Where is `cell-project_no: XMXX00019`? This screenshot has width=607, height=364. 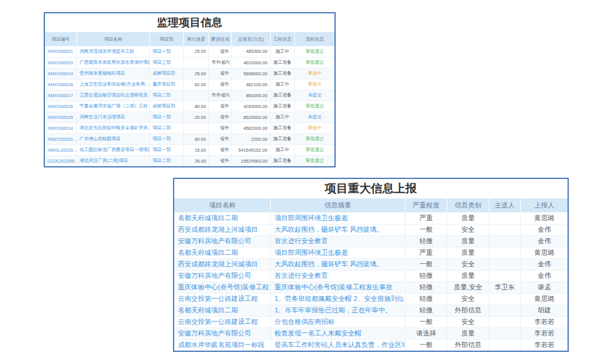 cell-project_no: XMXX00019 is located at coordinates (61, 73).